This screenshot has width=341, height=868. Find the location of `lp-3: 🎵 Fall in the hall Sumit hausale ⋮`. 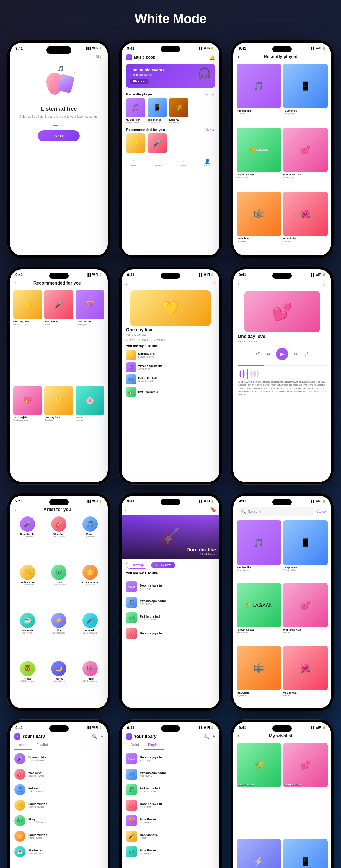

lp-3: 🎵 Fall in the hall Sumit hausale ⋮ is located at coordinates (170, 790).